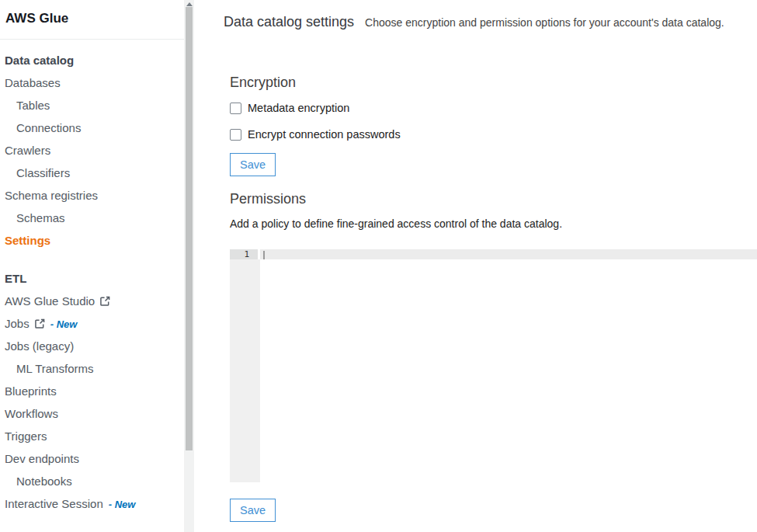 This screenshot has height=532, width=757. Describe the element at coordinates (92, 346) in the screenshot. I see `sidebar-item-jobs-legacy: Jobs (legacy)` at that location.